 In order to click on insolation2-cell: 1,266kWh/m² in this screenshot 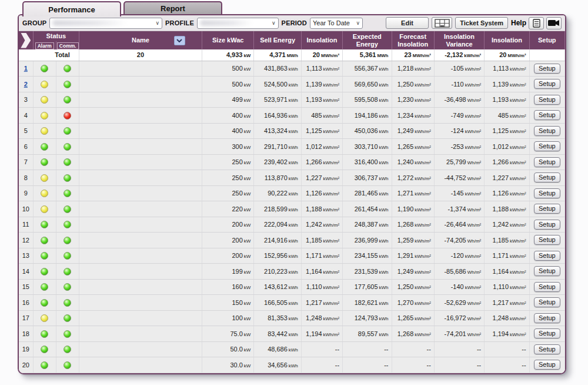, I will do `click(507, 162)`.